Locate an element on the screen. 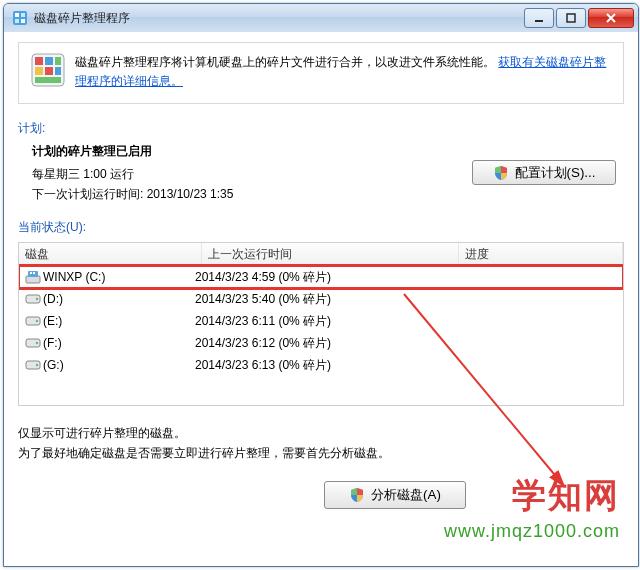 This screenshot has width=640, height=570. maximize-button is located at coordinates (571, 18).